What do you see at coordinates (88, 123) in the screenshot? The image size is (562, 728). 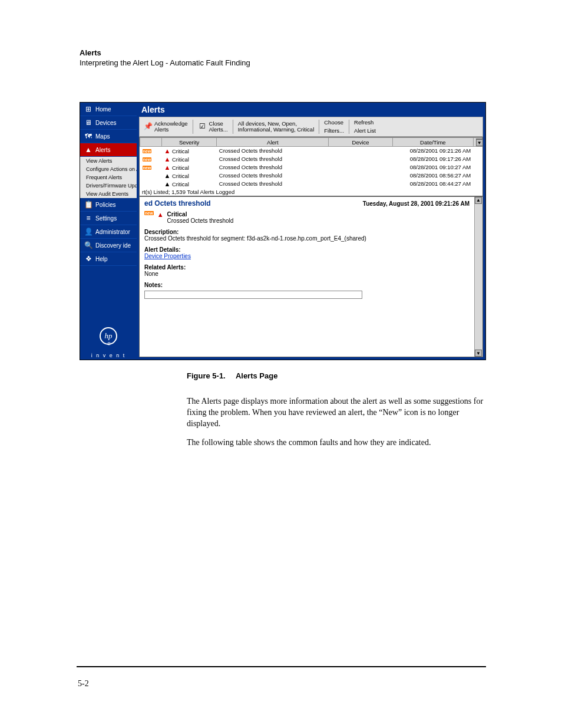 I see `devices-icon: 🖥` at bounding box center [88, 123].